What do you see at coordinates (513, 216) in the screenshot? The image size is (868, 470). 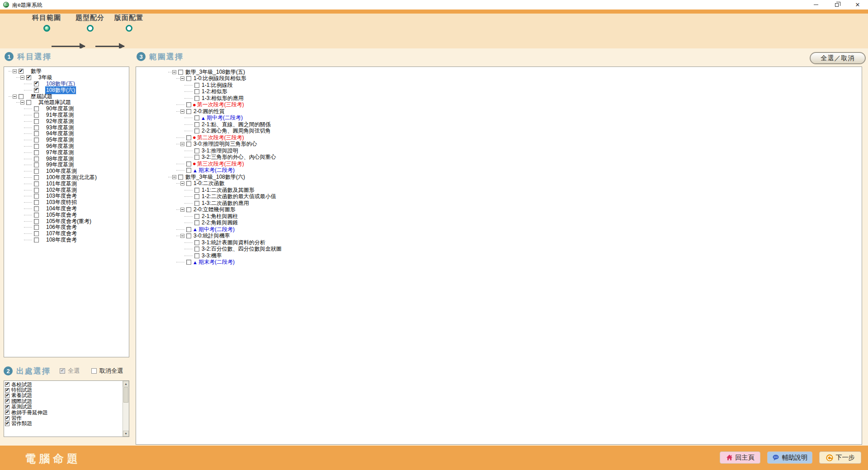 I see `tree-node: 2-1:角柱與圓柱` at bounding box center [513, 216].